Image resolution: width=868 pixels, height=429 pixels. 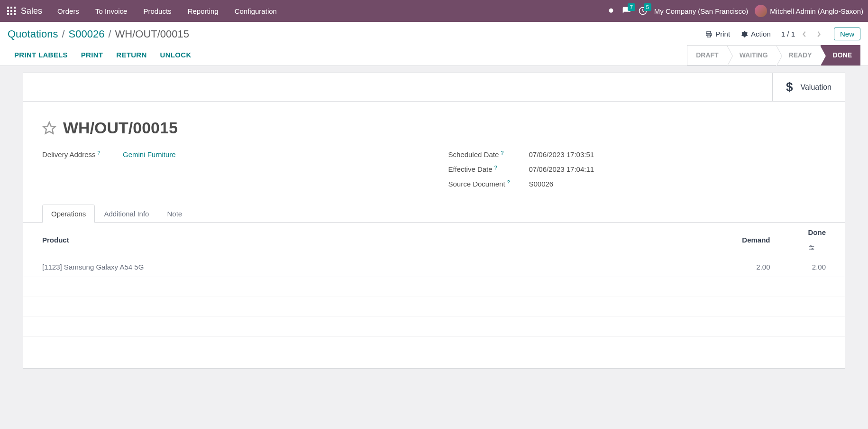 What do you see at coordinates (841, 55) in the screenshot?
I see `status-done: DONE` at bounding box center [841, 55].